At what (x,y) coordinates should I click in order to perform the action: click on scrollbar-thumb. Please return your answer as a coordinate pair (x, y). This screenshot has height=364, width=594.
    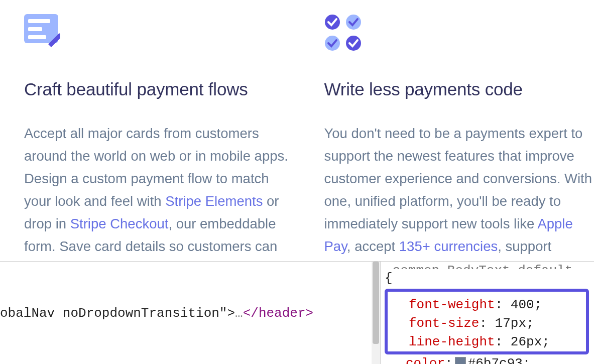
    Looking at the image, I should click on (376, 303).